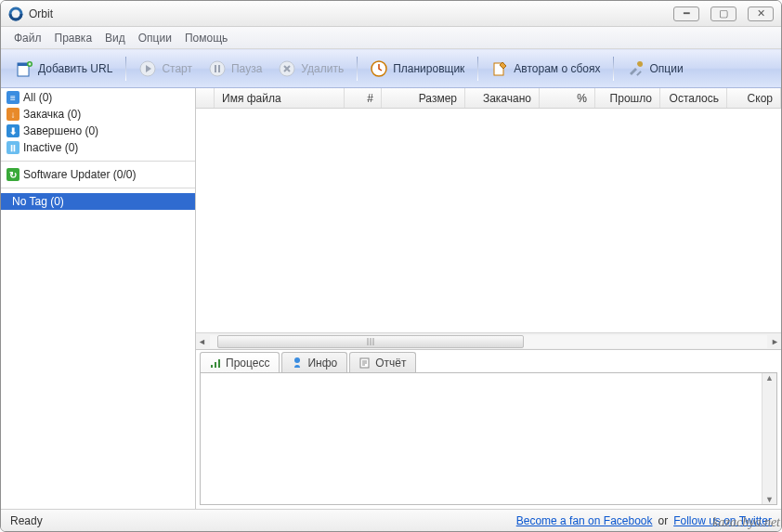  Describe the element at coordinates (202, 342) in the screenshot. I see `scroll-left-arrow: ◄` at that location.